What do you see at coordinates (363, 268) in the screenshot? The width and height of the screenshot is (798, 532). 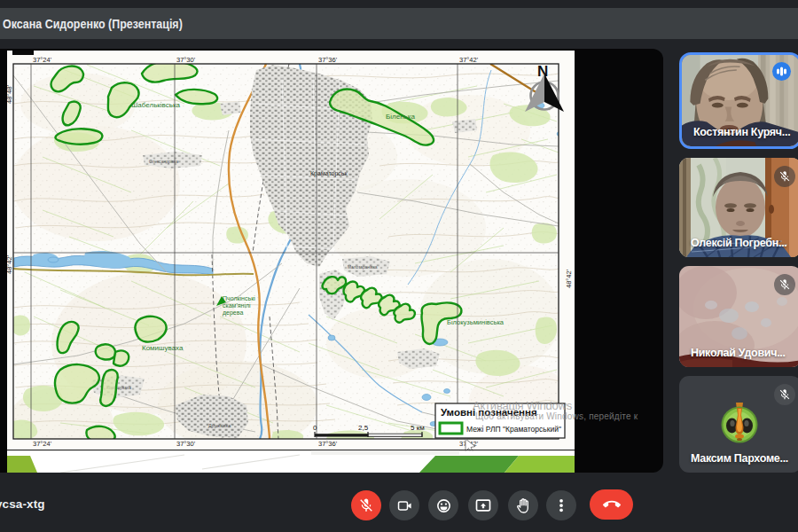 I see `svg-text: Малотаранівка` at bounding box center [363, 268].